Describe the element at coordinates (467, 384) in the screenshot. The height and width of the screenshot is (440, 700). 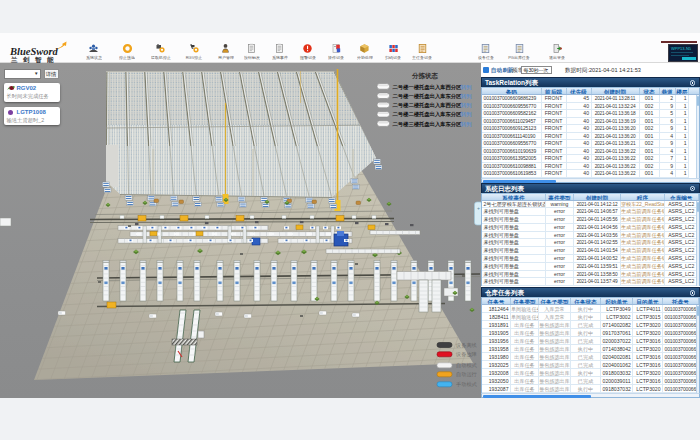
I see `svg-text: 手动模式` at that location.